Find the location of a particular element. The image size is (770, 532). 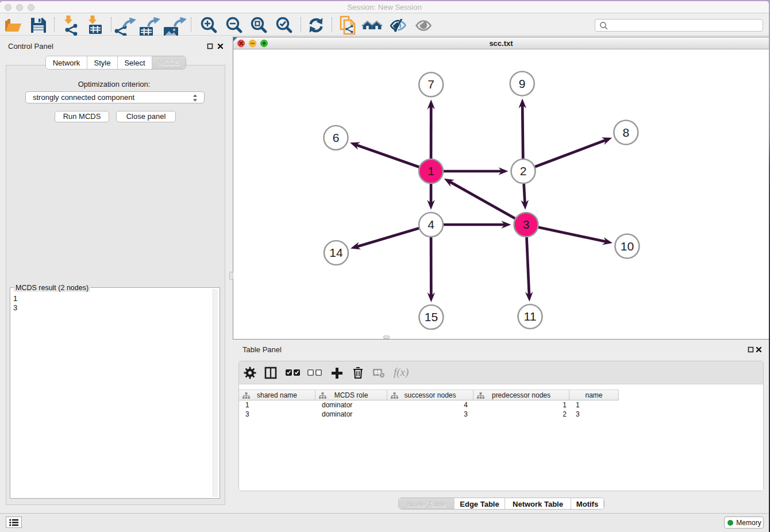

svg-text: 2 is located at coordinates (523, 171).